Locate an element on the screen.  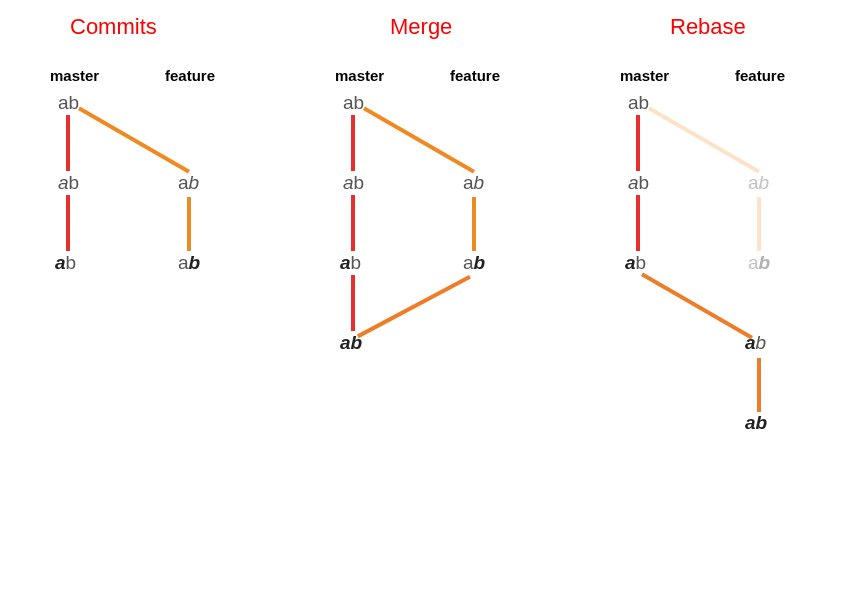
edge-rebase-fork is located at coordinates (697, 306).